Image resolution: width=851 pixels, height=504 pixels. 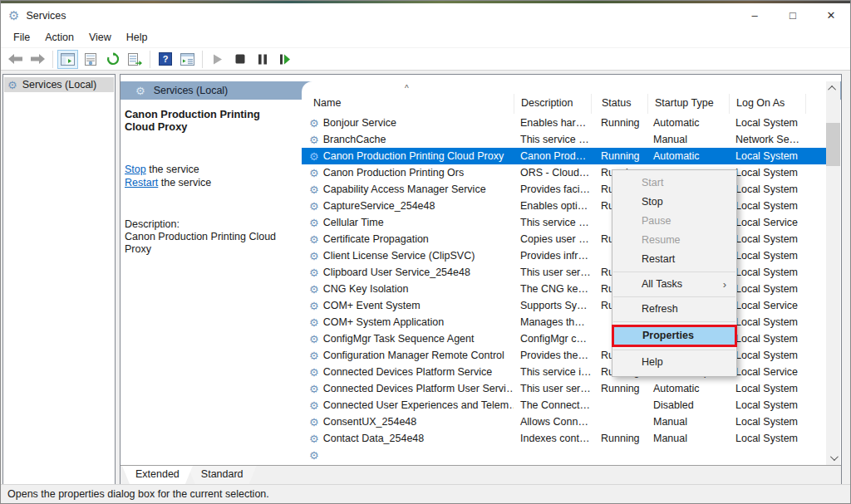 What do you see at coordinates (833, 88) in the screenshot?
I see `scroll-up-icon` at bounding box center [833, 88].